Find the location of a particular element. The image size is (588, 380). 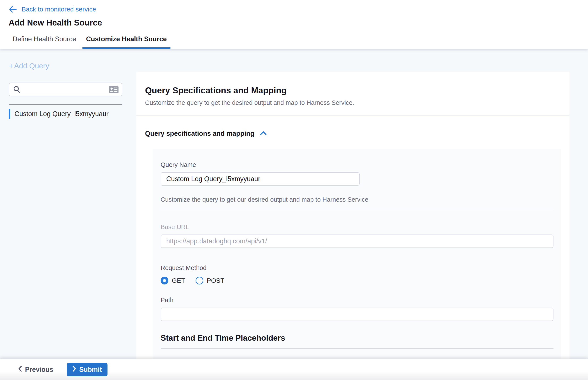

card-title: Query Specifications and Mapping is located at coordinates (353, 90).